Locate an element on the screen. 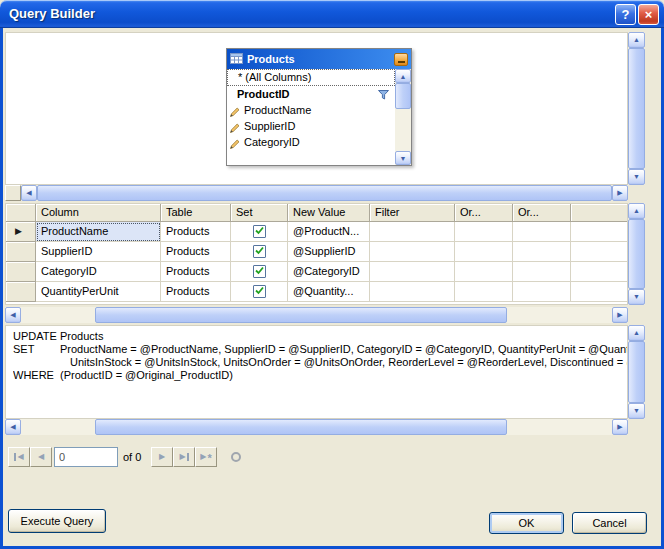 The width and height of the screenshot is (664, 549). sql-vertical-scrollbar: ▲ ▼ is located at coordinates (636, 372).